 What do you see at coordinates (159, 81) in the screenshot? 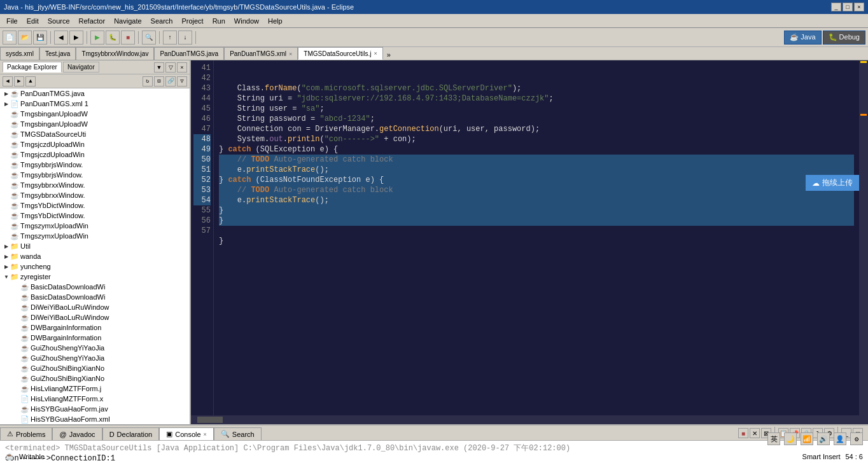
I see `sidebar-collapse-all-button: ⊟` at bounding box center [159, 81].